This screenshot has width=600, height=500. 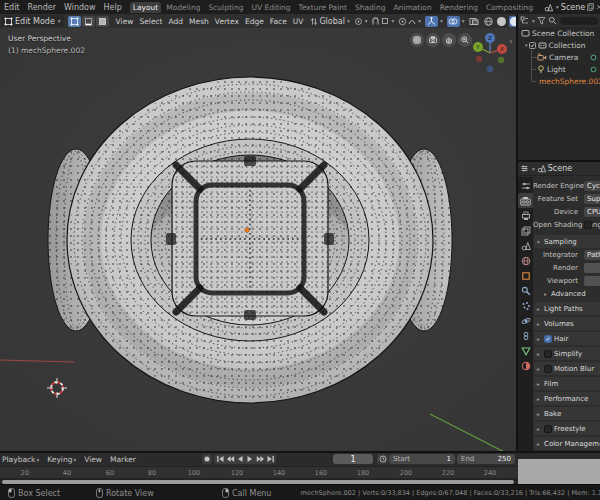 I want to click on timeline-ruler: 20 40 60 80 100 120 140 160 180 200 220 …, so click(x=300, y=472).